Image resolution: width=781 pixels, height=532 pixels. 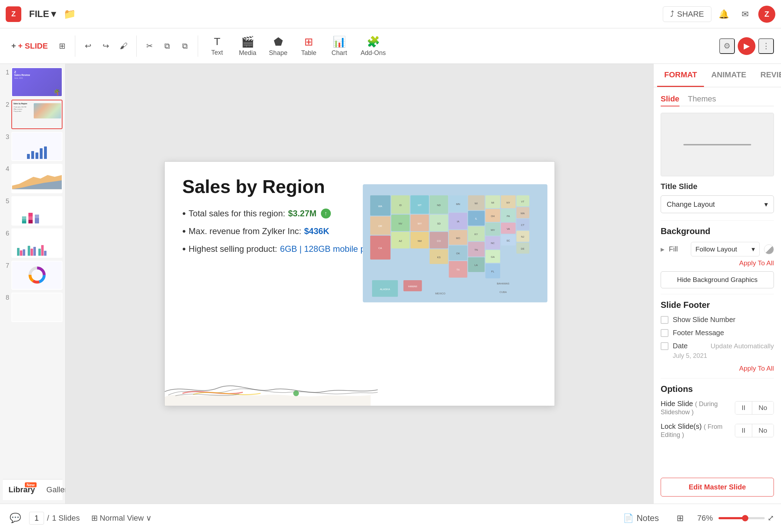 What do you see at coordinates (493, 230) in the screenshot?
I see `svg-text: WV` at bounding box center [493, 230].